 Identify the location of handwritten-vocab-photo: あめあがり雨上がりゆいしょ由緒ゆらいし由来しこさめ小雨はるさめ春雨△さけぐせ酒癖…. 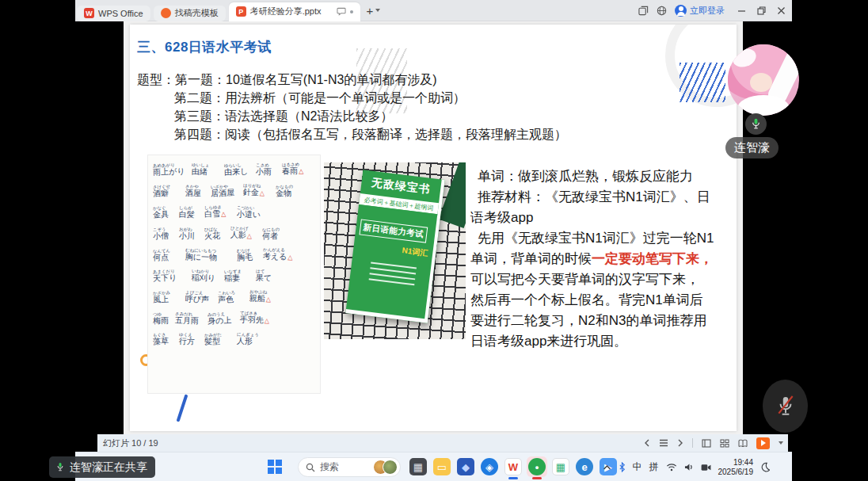
(234, 274).